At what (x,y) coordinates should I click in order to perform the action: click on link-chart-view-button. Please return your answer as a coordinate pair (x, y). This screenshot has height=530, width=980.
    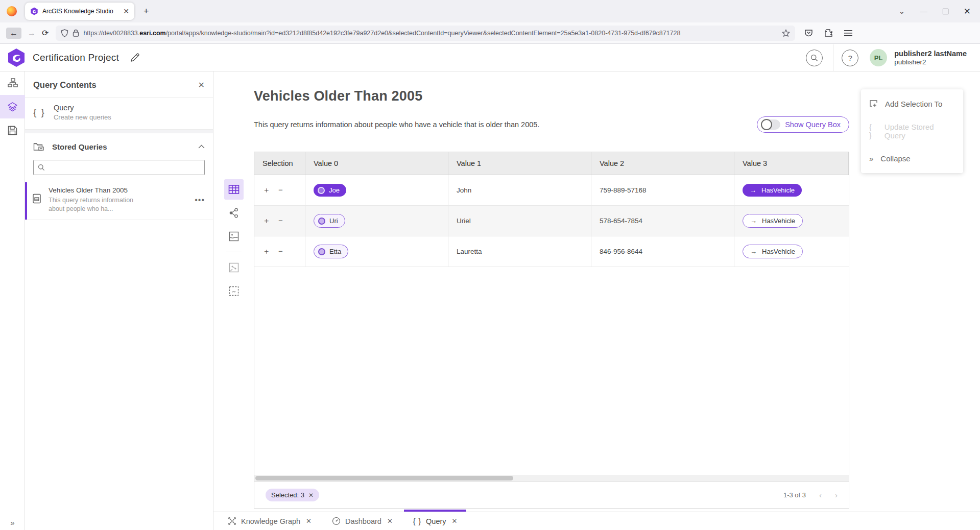
    Looking at the image, I should click on (234, 213).